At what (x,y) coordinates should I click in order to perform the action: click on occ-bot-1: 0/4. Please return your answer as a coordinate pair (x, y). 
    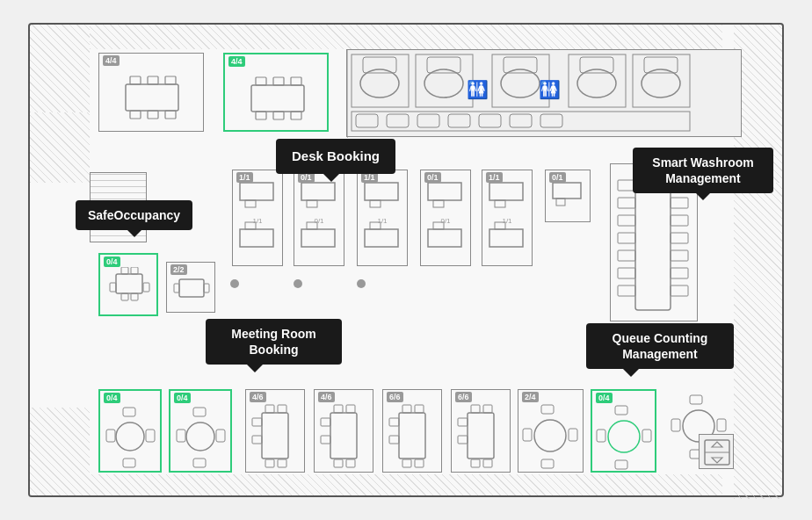
    Looking at the image, I should click on (112, 398).